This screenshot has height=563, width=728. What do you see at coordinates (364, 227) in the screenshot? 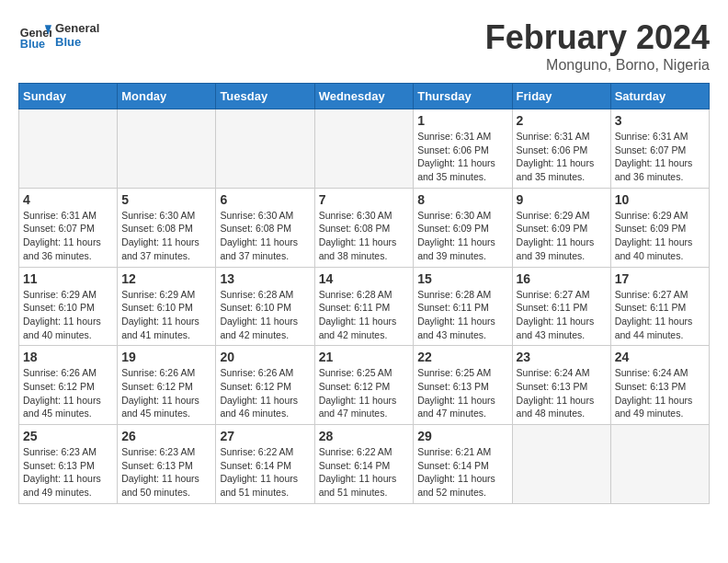
I see `calendar-week-row: 4Sunrise: 6:31 AMSunset: 6:07 PMDaylight…` at bounding box center [364, 227].